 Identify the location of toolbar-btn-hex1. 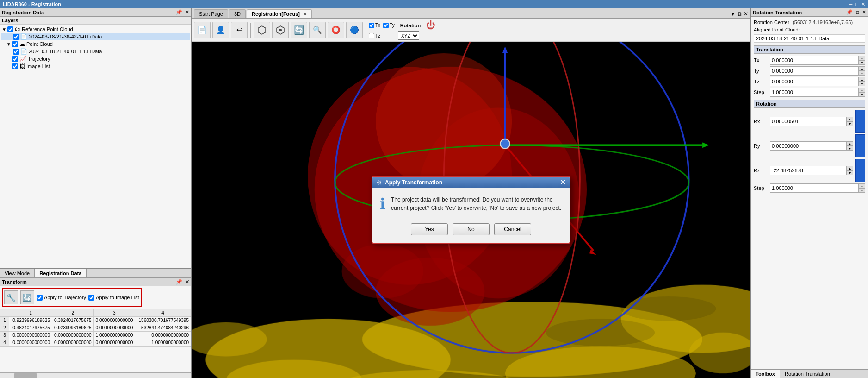
(262, 30).